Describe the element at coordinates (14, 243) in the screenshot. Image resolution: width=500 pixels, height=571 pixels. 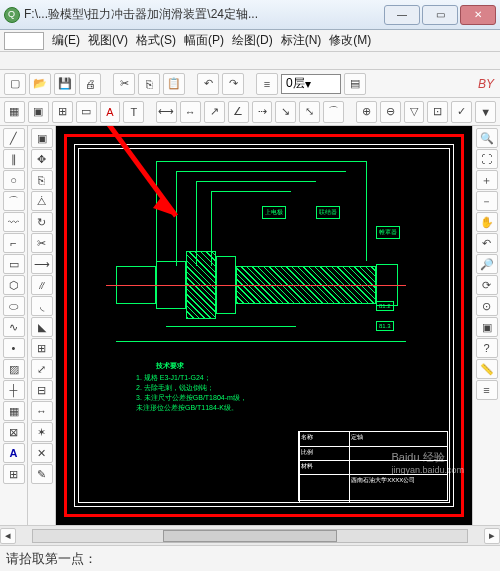
I see `polyline-icon: ⌐` at that location.